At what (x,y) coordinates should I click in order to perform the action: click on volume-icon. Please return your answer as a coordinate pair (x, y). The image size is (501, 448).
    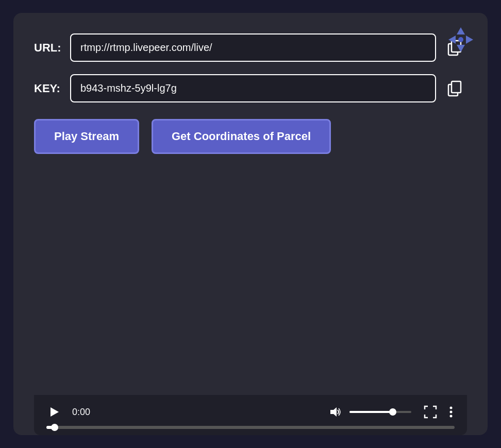
    Looking at the image, I should click on (336, 412).